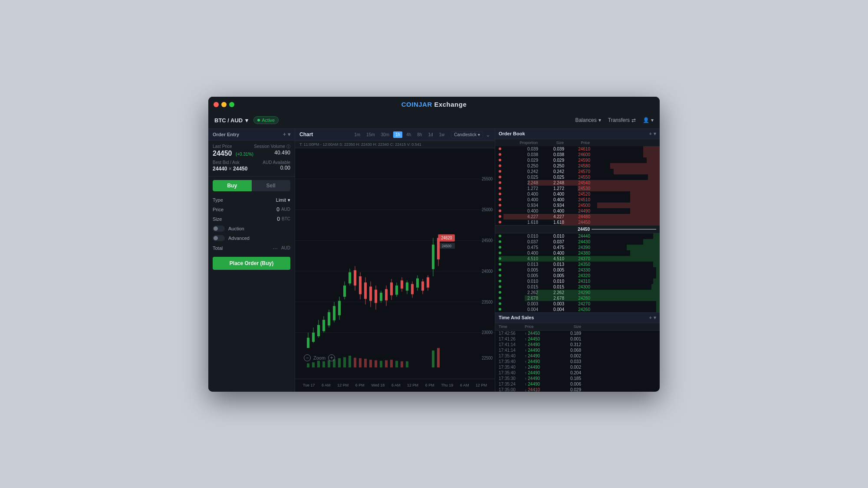 Image resolution: width=868 pixels, height=488 pixels. Describe the element at coordinates (309, 385) in the screenshot. I see `time-label-0: Tue 17` at that location.